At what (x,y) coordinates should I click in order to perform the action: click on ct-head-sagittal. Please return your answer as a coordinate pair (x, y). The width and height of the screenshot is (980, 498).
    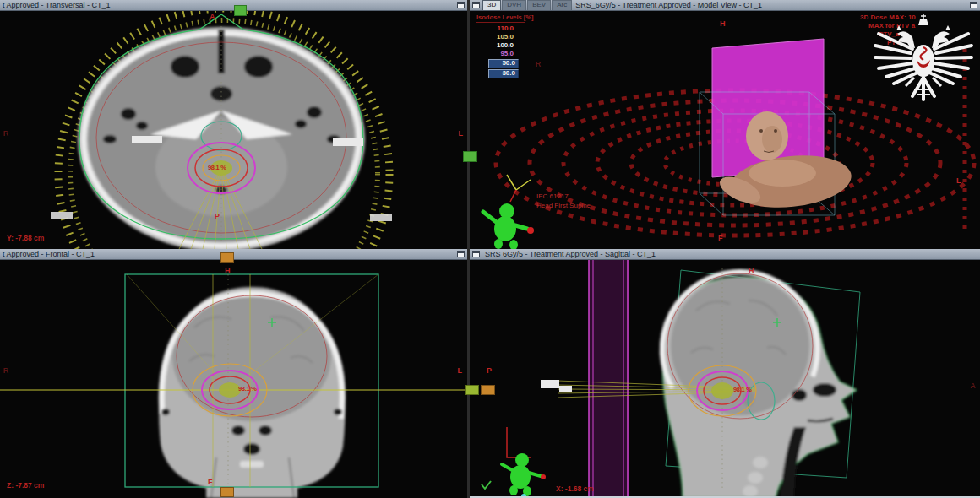
    Looking at the image, I should click on (760, 385).